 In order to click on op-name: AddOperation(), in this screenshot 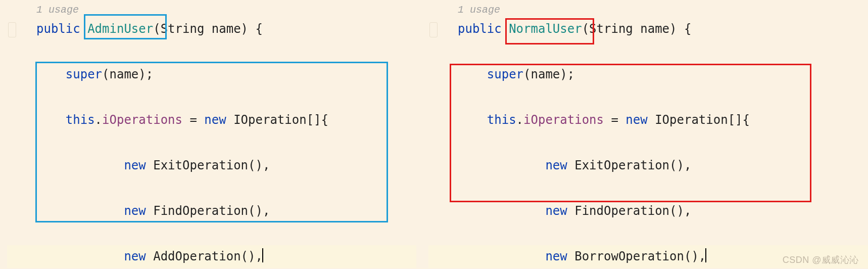, I will do `click(204, 256)`.